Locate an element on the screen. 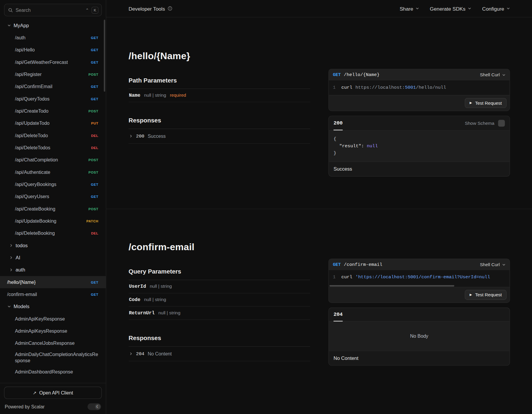 This screenshot has height=414, width=532. sidebar-endpoint: /api/UpdateTodoPUT is located at coordinates (53, 123).